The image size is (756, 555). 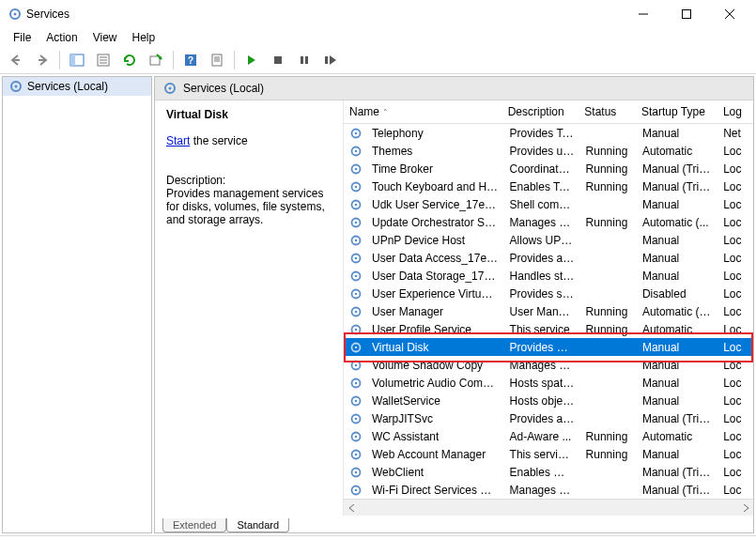 I want to click on start-suffix: the service, so click(x=218, y=141).